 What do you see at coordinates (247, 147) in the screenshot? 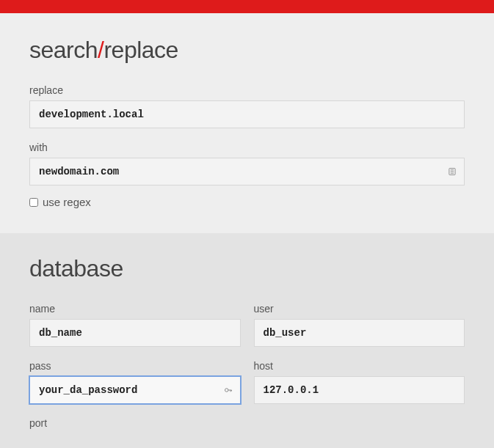
I see `with-label: with` at bounding box center [247, 147].